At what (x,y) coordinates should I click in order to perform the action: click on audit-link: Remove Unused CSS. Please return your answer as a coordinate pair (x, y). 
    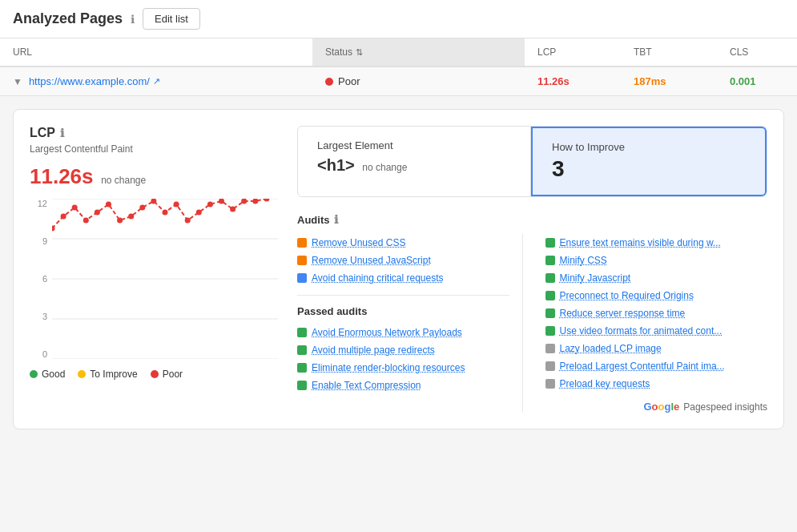
    Looking at the image, I should click on (359, 243).